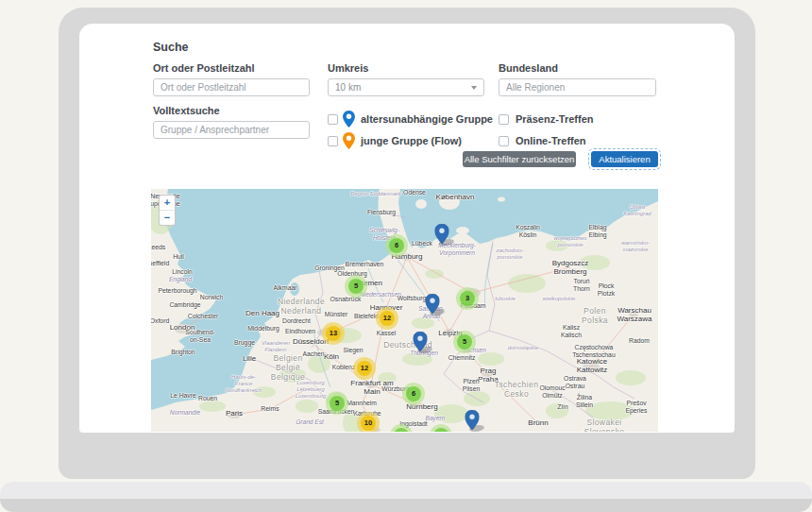  I want to click on praesenz-label: Präsenz-Treffen, so click(555, 119).